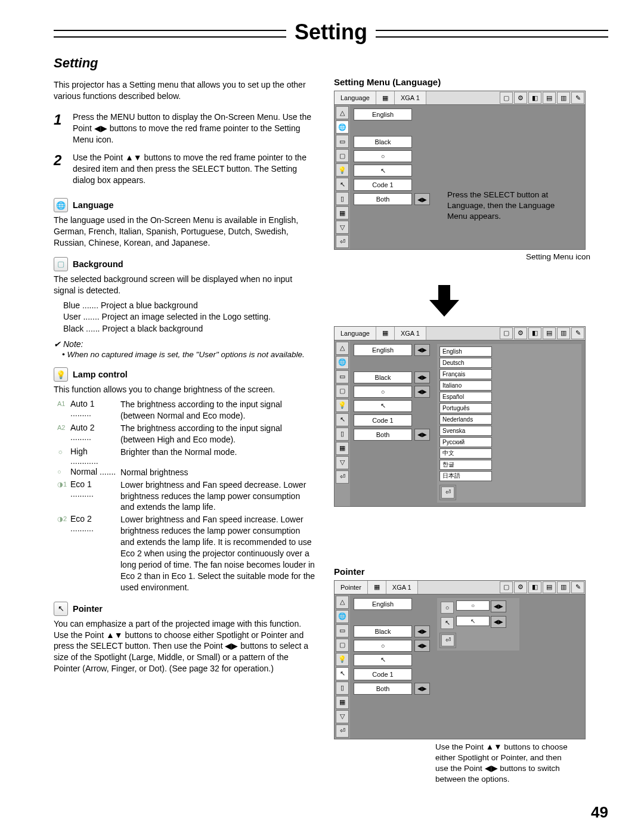  I want to click on lang-option: Español, so click(466, 397).